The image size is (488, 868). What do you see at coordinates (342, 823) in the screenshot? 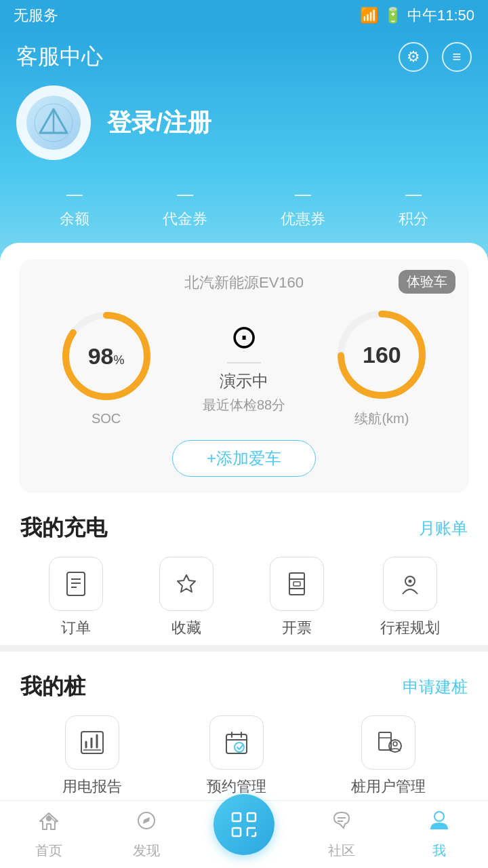
I see `community-icon` at bounding box center [342, 823].